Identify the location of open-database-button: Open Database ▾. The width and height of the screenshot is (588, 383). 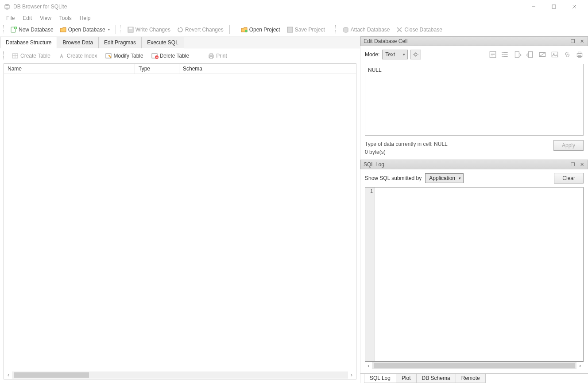
(85, 30).